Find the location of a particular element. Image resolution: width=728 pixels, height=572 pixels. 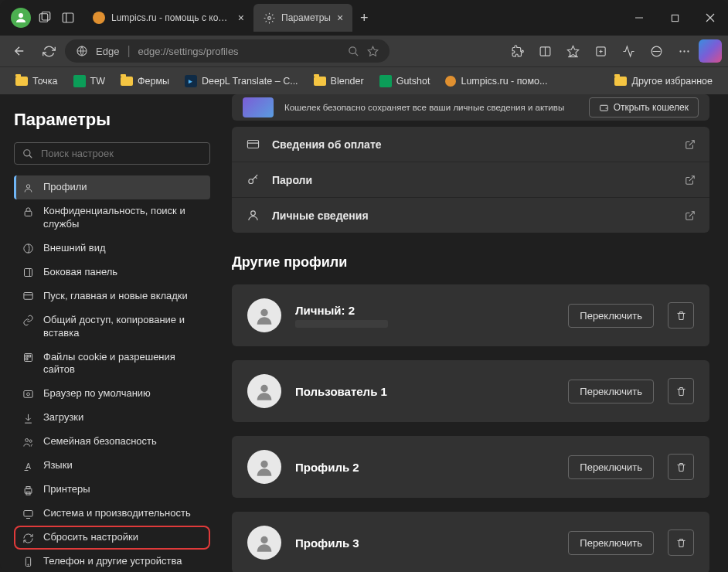

titlebar: Lumpics.ru - помощь с компьюте × Парамет… is located at coordinates (364, 18).